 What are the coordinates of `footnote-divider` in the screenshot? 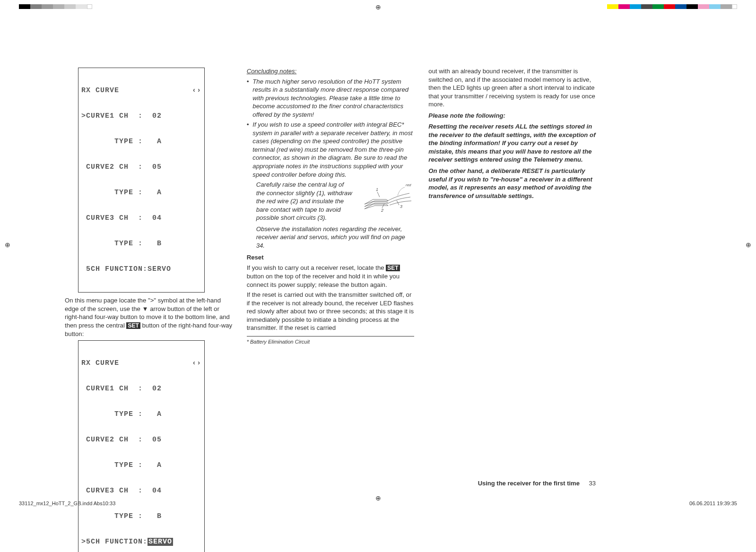 It's located at (331, 336).